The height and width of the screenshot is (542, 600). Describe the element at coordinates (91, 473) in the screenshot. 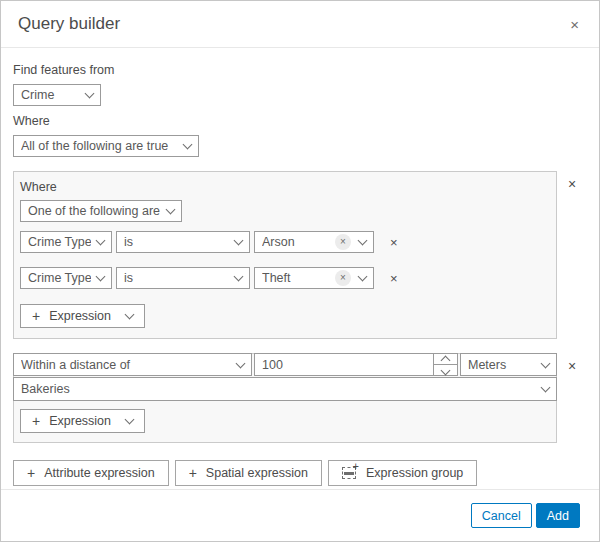

I see `attribute-expression-button: + Attribute expression` at that location.